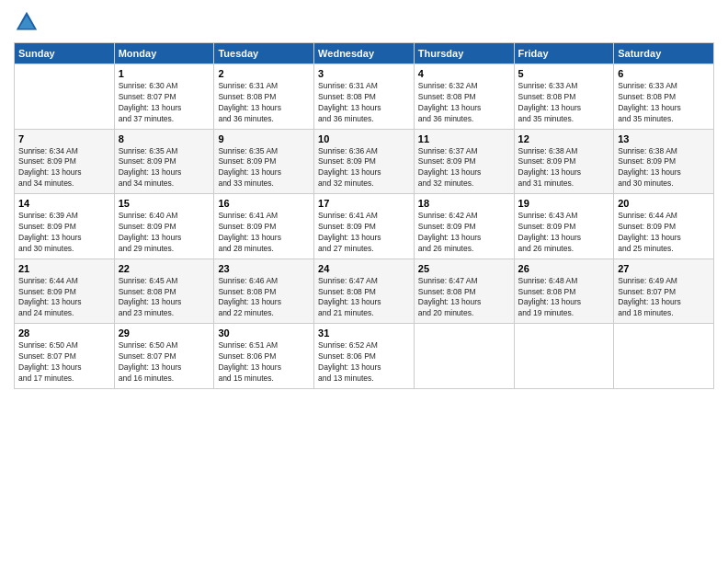 This screenshot has height=563, width=728. I want to click on day-number: 10, so click(364, 139).